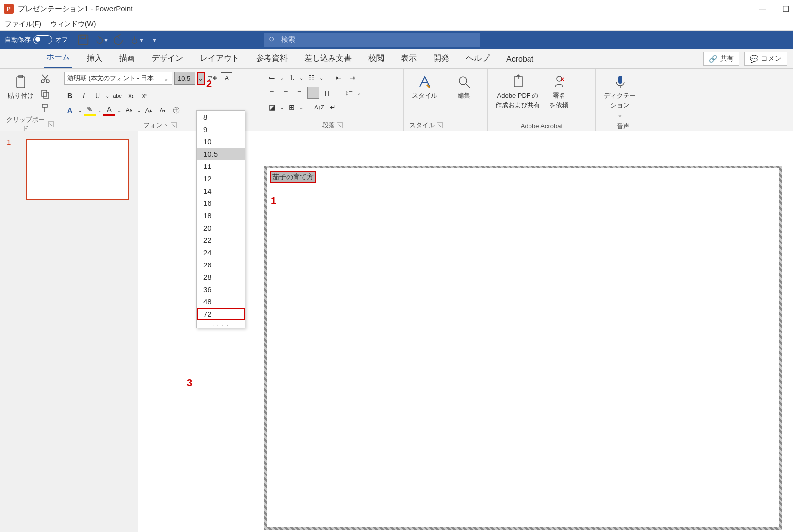 This screenshot has height=532, width=793. I want to click on tab-acrobat: Acrobat, so click(520, 60).